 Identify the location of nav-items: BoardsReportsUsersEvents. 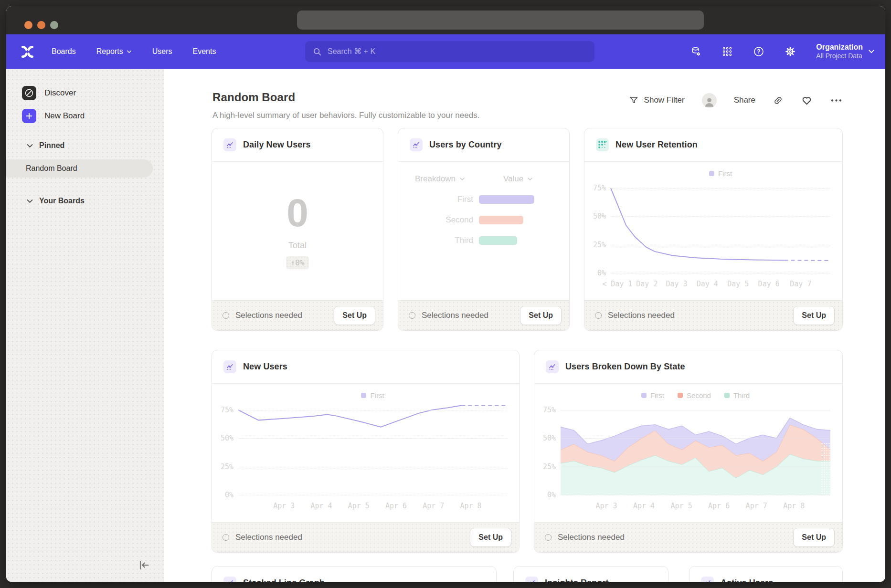
(134, 52).